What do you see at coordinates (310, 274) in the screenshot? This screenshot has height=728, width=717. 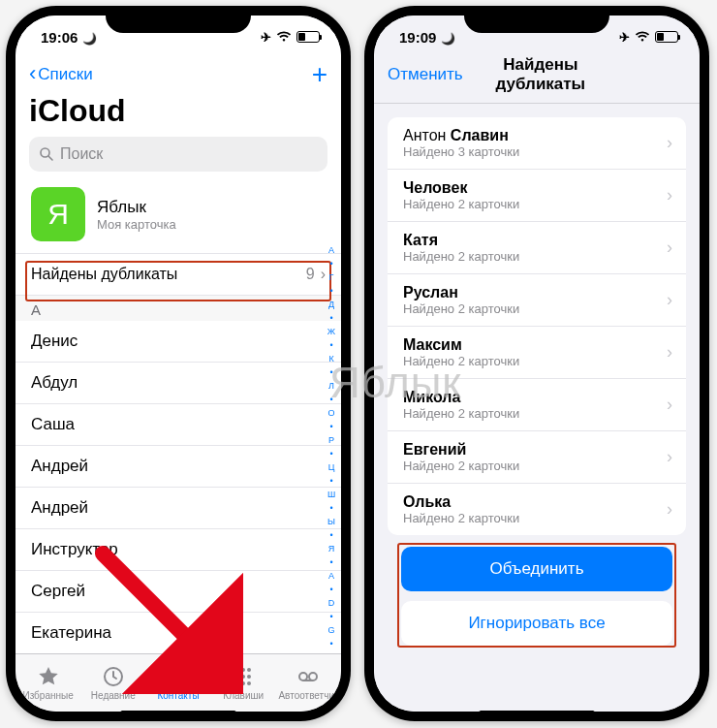 I see `duplicates-count: 9` at bounding box center [310, 274].